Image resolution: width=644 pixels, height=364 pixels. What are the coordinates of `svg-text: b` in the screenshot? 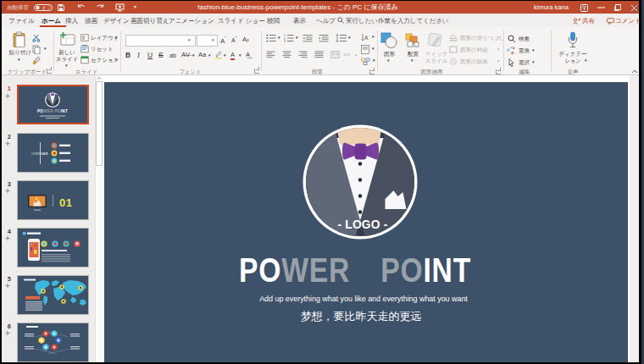 It's located at (508, 50).